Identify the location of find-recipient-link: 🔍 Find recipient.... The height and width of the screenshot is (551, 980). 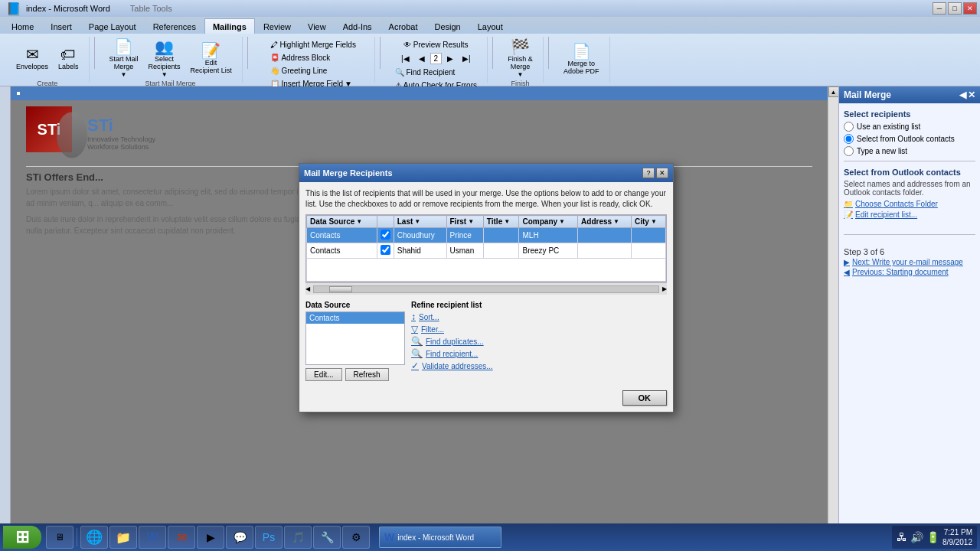
(539, 354).